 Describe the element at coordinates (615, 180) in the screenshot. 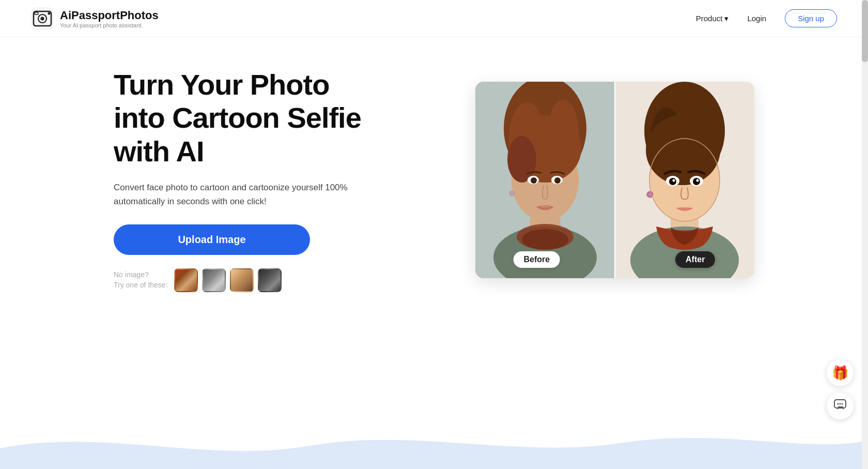

I see `before-after-divider` at that location.